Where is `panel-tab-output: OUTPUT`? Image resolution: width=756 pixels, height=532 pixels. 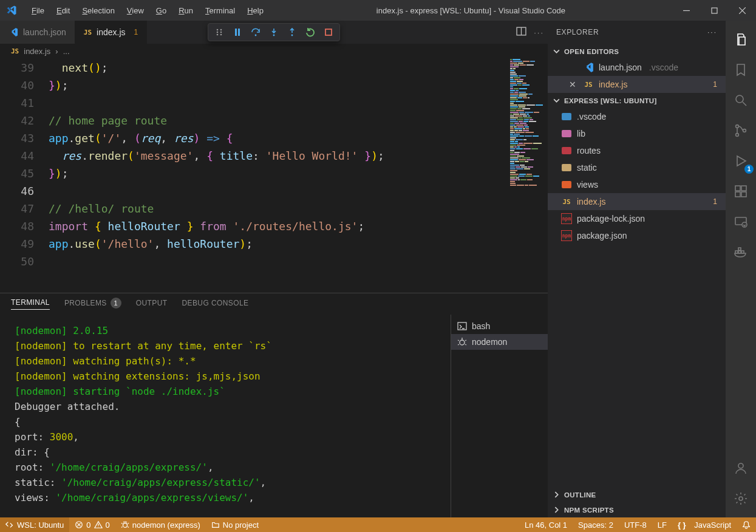 panel-tab-output: OUTPUT is located at coordinates (152, 304).